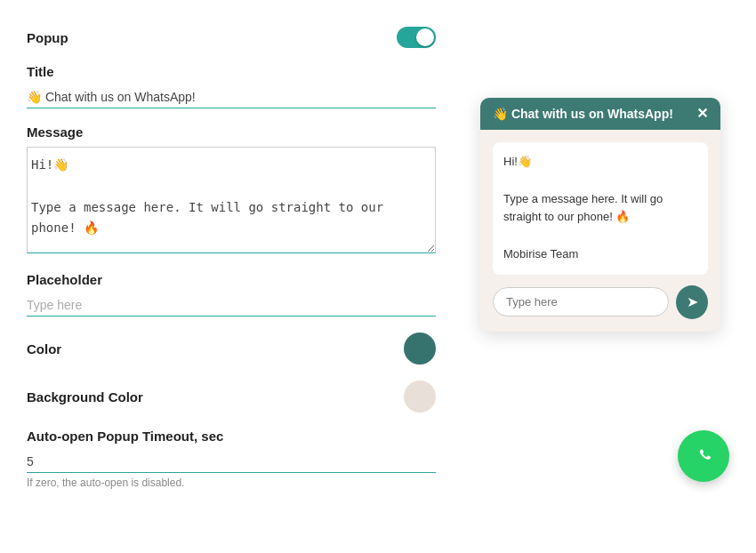  Describe the element at coordinates (704, 457) in the screenshot. I see `whatsapp-icon` at that location.